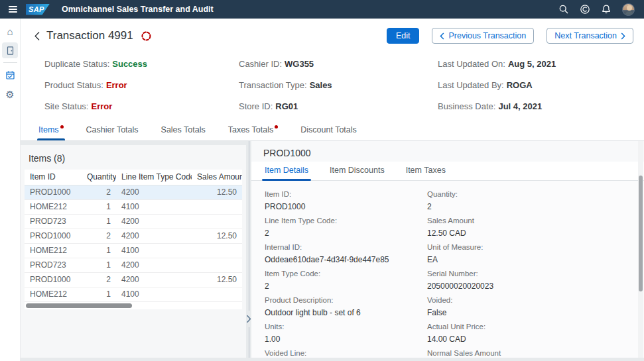  Describe the element at coordinates (133, 178) in the screenshot. I see `items-table-header: Item ID Quantity Line Item Type Code Sal…` at that location.